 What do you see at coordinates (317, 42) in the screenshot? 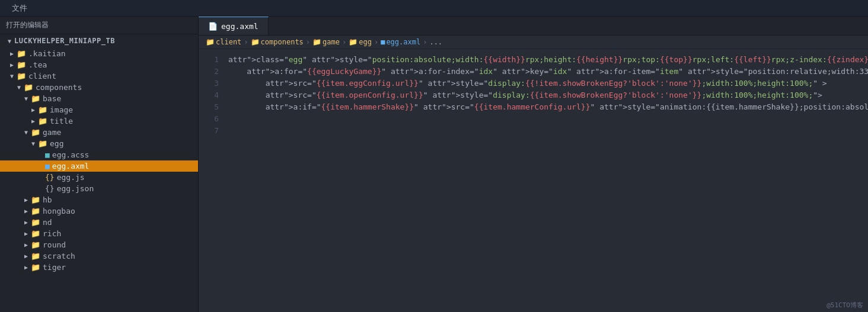
I see `bc-folder-icon-2: 📁` at bounding box center [317, 42].